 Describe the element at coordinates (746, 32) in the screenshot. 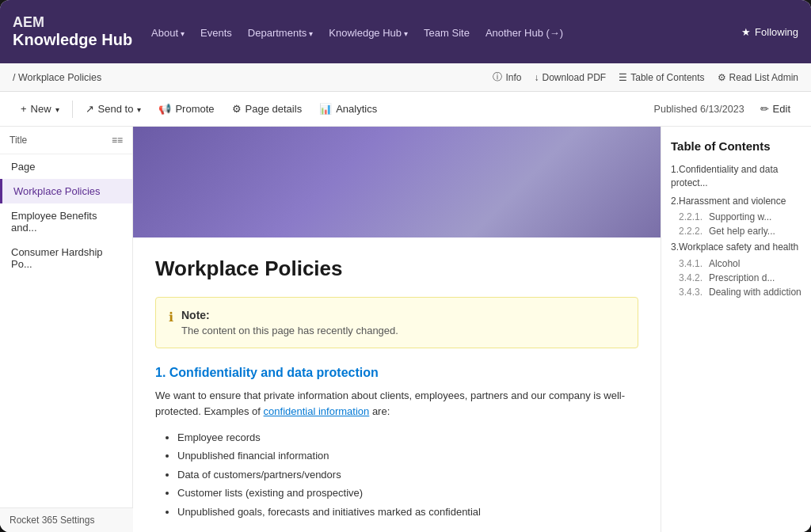

I see `star-icon` at that location.